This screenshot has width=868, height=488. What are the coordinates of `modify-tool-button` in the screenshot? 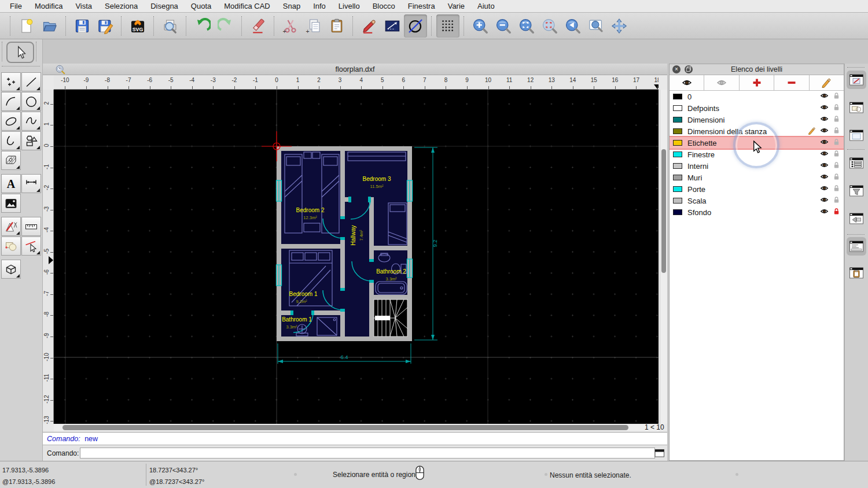 It's located at (11, 227).